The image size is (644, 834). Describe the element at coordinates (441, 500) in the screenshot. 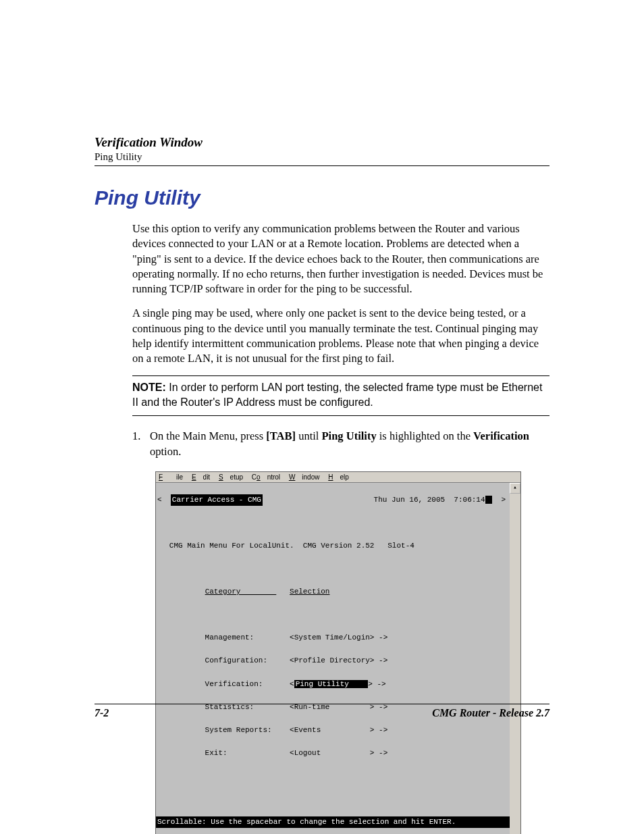

I see `terminal-datetime: Thu Jun 16, 2005 7:06:14 >` at that location.